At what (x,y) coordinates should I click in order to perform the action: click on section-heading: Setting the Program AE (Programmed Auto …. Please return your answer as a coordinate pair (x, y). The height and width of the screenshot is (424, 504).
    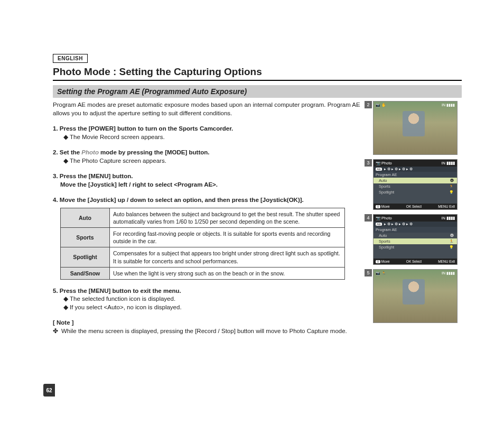
    Looking at the image, I should click on (257, 91).